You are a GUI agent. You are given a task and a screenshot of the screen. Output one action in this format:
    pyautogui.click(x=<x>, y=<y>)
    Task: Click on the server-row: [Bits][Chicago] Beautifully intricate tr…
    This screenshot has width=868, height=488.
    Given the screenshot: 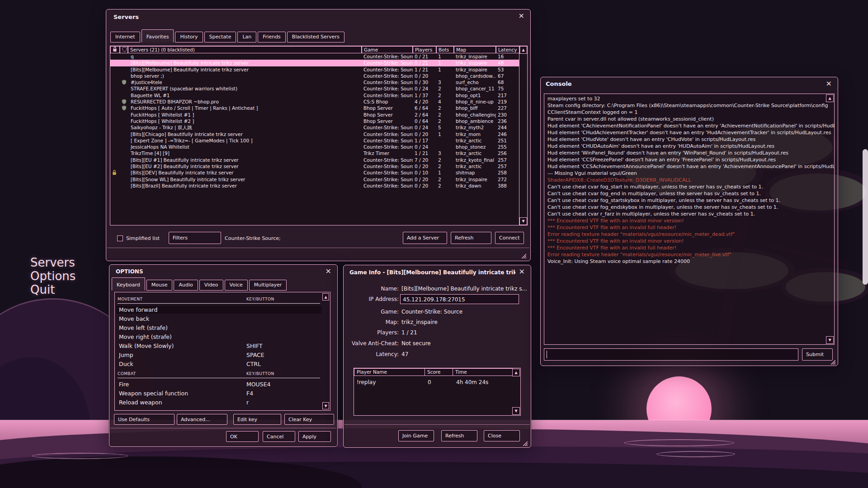 What is the action you would take?
    pyautogui.click(x=315, y=134)
    